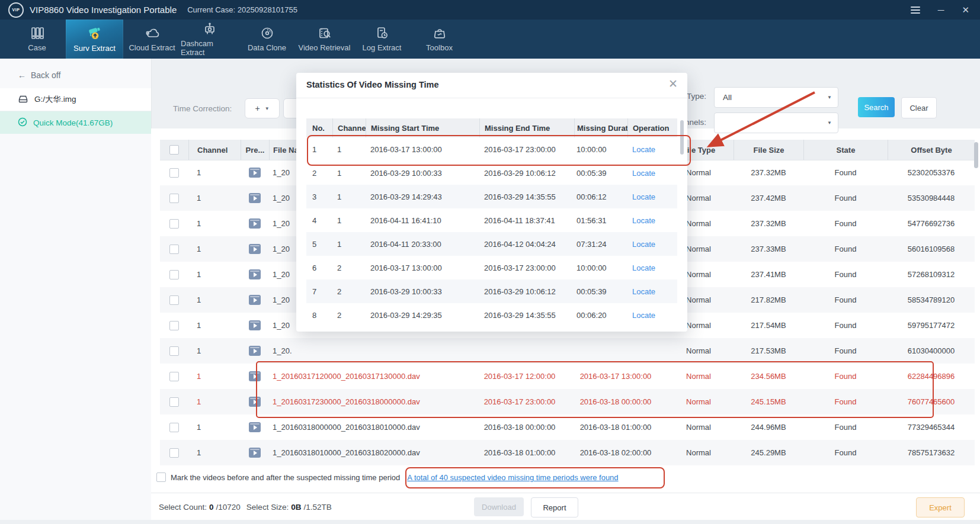  What do you see at coordinates (876, 107) in the screenshot?
I see `search-button: Search` at bounding box center [876, 107].